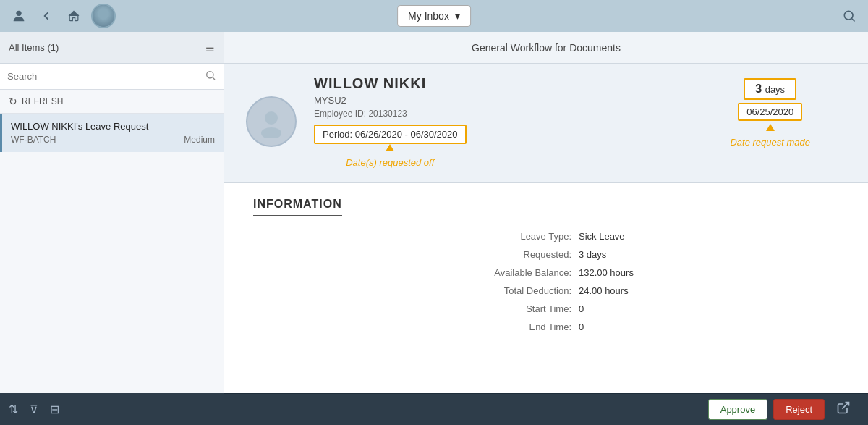 Image resolution: width=868 pixels, height=425 pixels. Describe the element at coordinates (111, 409) in the screenshot. I see `sidebar-bottom: ⇅ ⊽ ⊟` at that location.